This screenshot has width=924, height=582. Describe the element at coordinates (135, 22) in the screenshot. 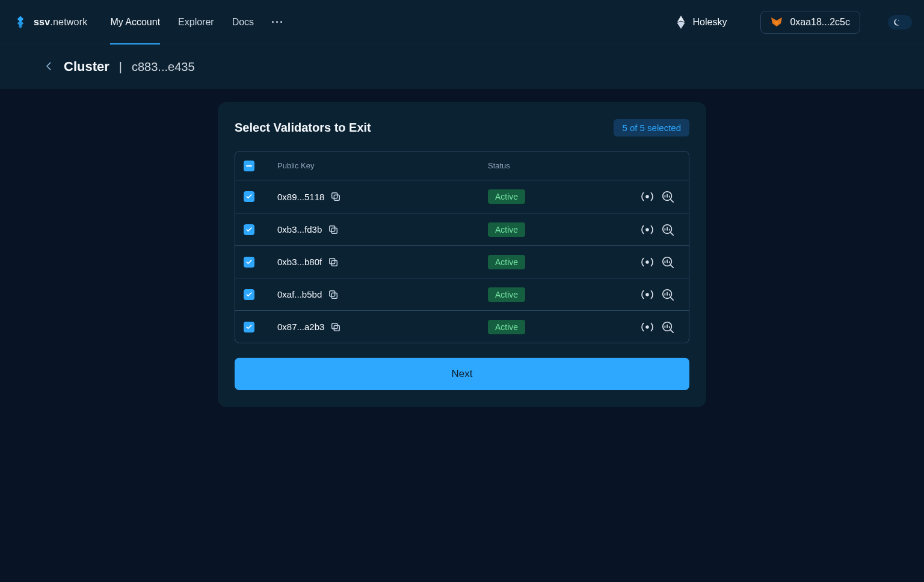

I see `nav-my-account: My Account` at that location.